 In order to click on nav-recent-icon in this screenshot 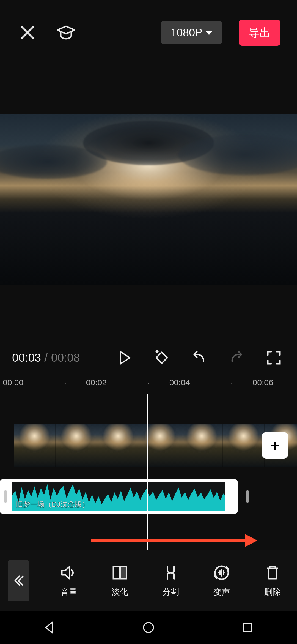, I will do `click(248, 627)`.